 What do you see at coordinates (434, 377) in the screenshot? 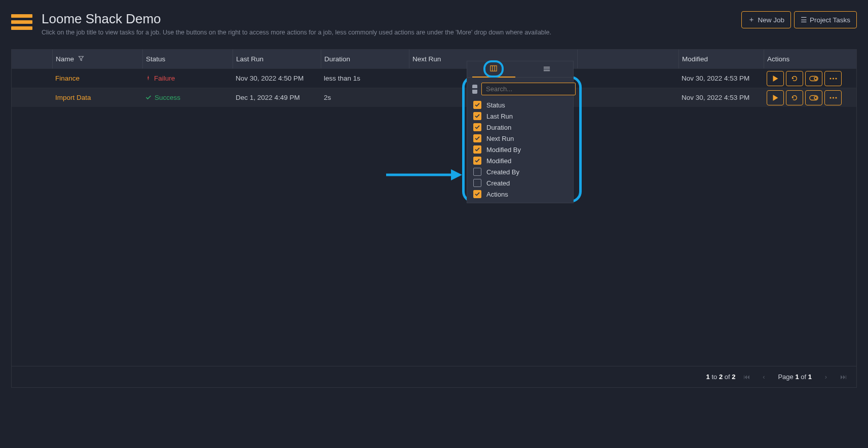
I see `pager: 1 to 2 of 2 ⏮ ‹ Page 1 of 1 › ⏭` at bounding box center [434, 377].